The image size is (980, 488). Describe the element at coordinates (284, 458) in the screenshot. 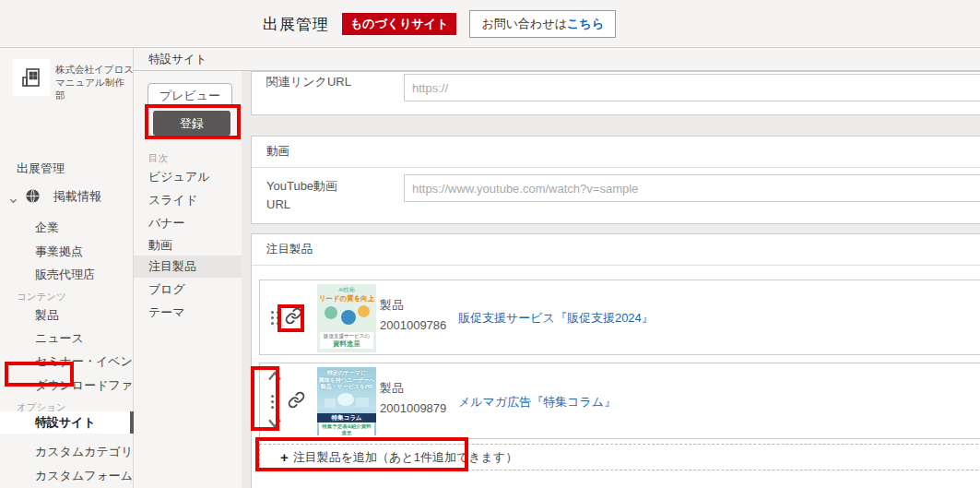

I see `plus-icon: +` at that location.